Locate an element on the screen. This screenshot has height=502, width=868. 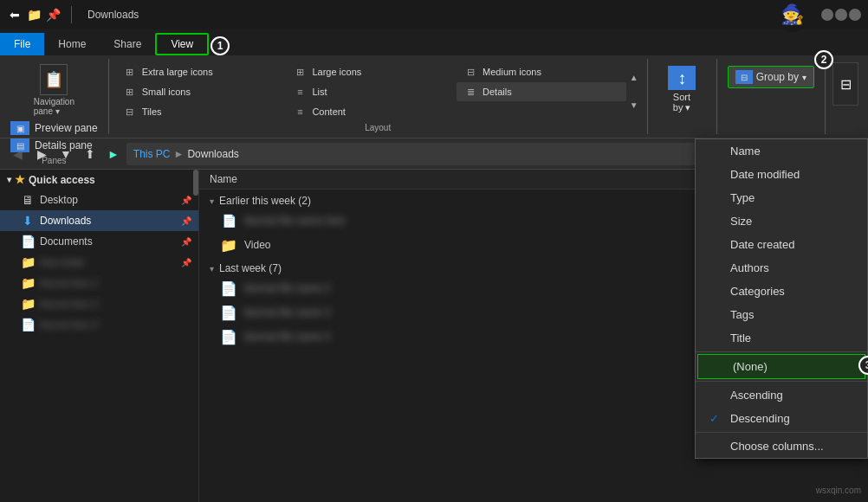
navigation-pane-btn: 📋 Navigationpane ▾ is located at coordinates (54, 90).